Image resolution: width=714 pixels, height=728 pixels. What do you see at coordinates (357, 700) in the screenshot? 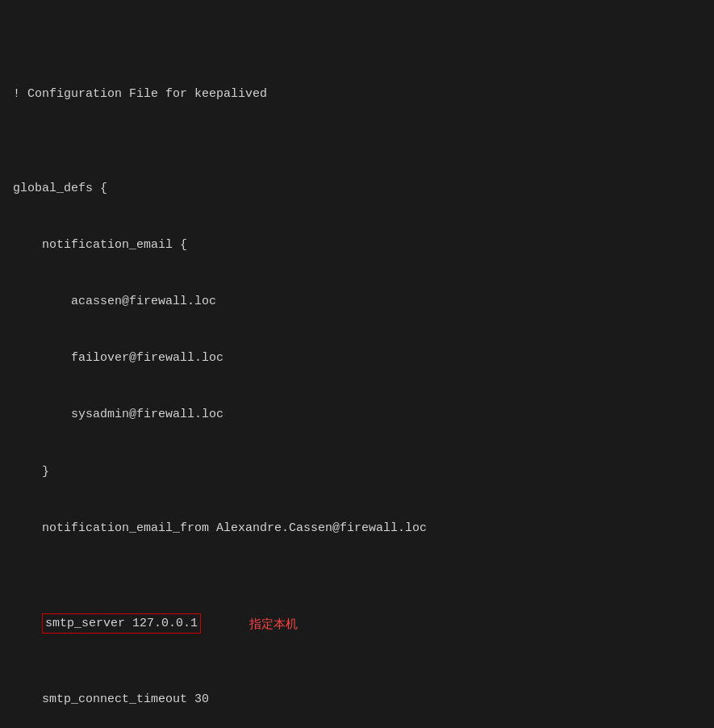
I see `line-smtp-timeout: smtp_connect_timeout 30` at bounding box center [357, 700].